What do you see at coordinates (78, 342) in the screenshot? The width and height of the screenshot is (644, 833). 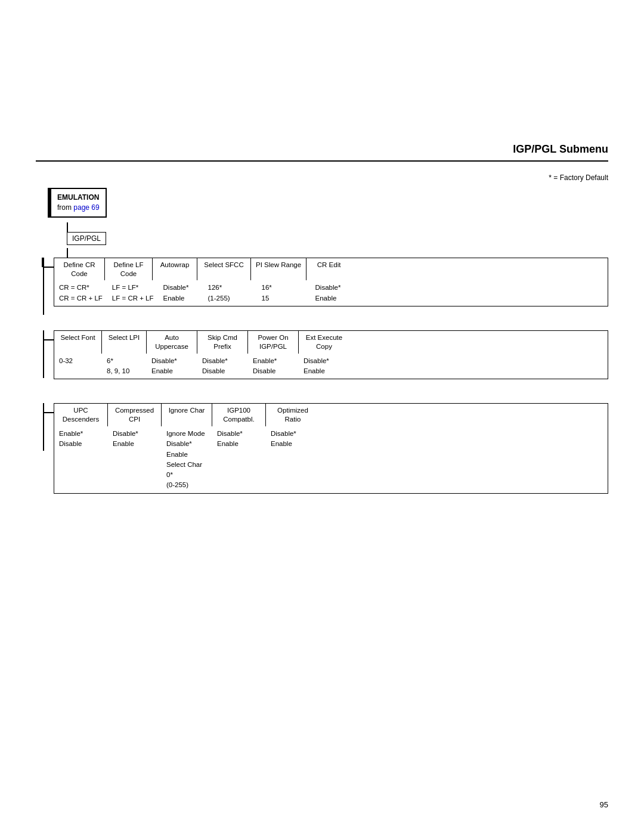 I see `row2-node-0: Select Font` at bounding box center [78, 342].